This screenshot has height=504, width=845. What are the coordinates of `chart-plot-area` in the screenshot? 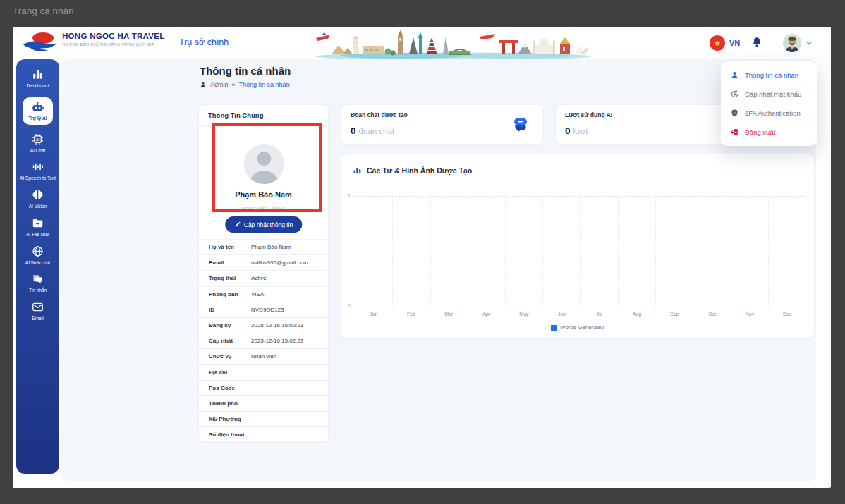 It's located at (580, 252).